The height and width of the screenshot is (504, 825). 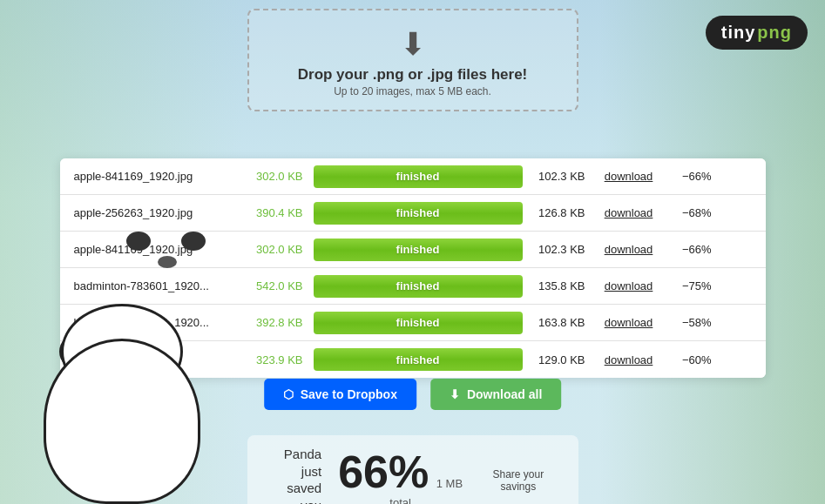 What do you see at coordinates (139, 241) in the screenshot?
I see `panda-eye-left` at bounding box center [139, 241].